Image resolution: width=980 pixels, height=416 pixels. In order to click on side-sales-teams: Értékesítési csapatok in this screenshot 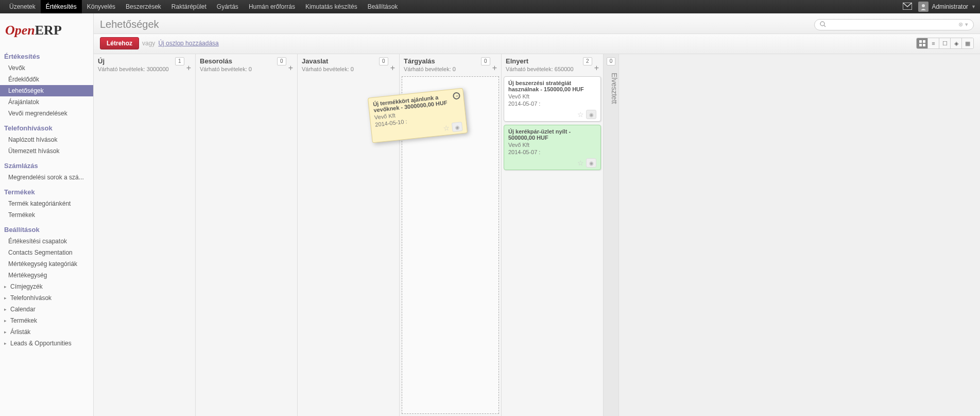, I will do `click(46, 241)`.